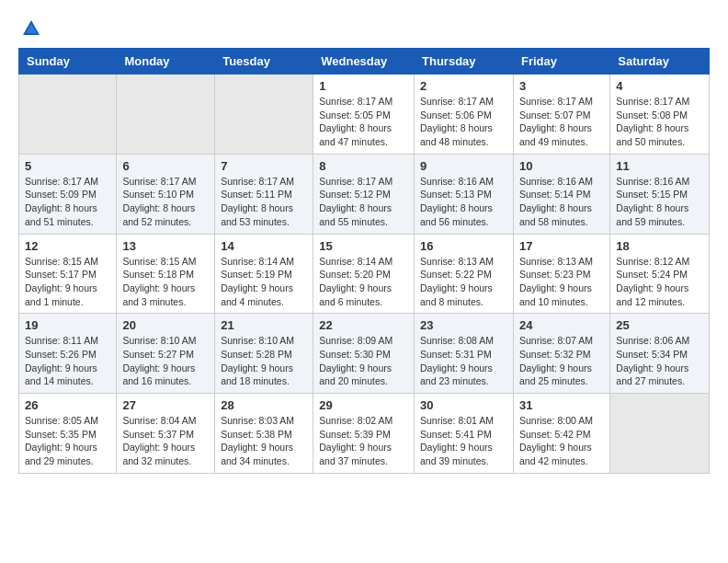 The height and width of the screenshot is (563, 728). Describe the element at coordinates (660, 62) in the screenshot. I see `calendar-day-header: Saturday` at that location.